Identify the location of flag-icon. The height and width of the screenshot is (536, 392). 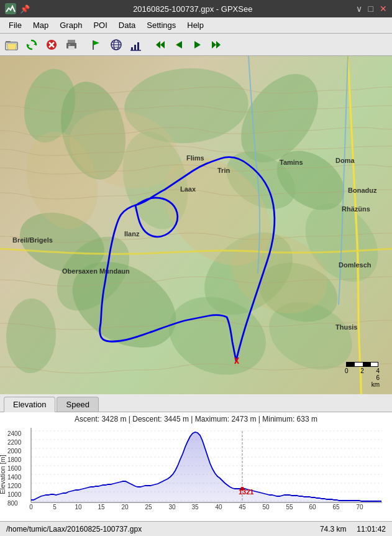
(96, 45).